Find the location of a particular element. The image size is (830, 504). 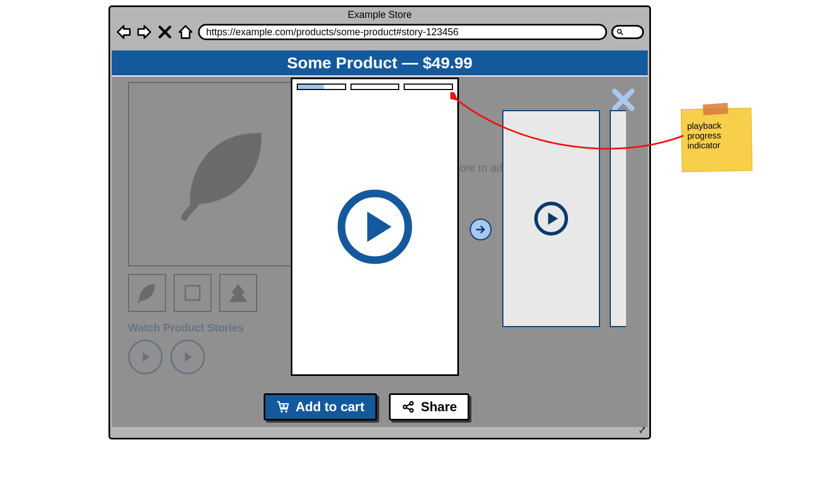

window-title: Example Store is located at coordinates (380, 14).